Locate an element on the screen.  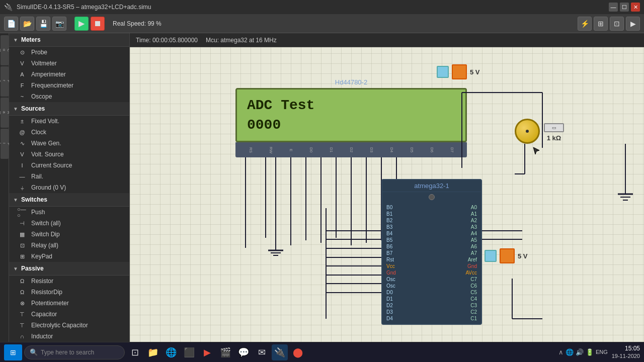
new-button: 📄 is located at coordinates (11, 24).